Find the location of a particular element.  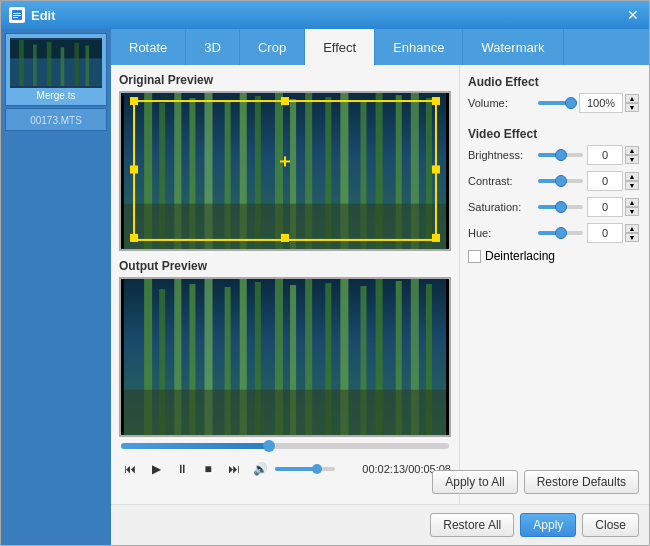

tab-rotate: Rotate is located at coordinates (148, 47).